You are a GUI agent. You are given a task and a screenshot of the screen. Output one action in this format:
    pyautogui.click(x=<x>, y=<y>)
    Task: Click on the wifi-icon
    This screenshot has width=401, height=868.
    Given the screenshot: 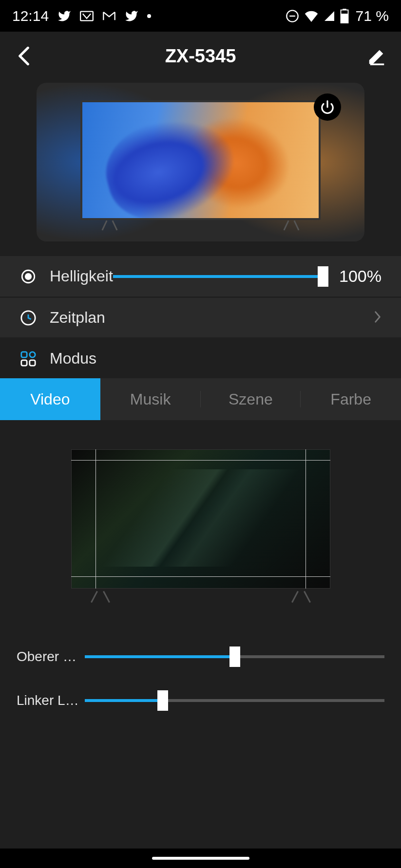 What is the action you would take?
    pyautogui.click(x=311, y=16)
    